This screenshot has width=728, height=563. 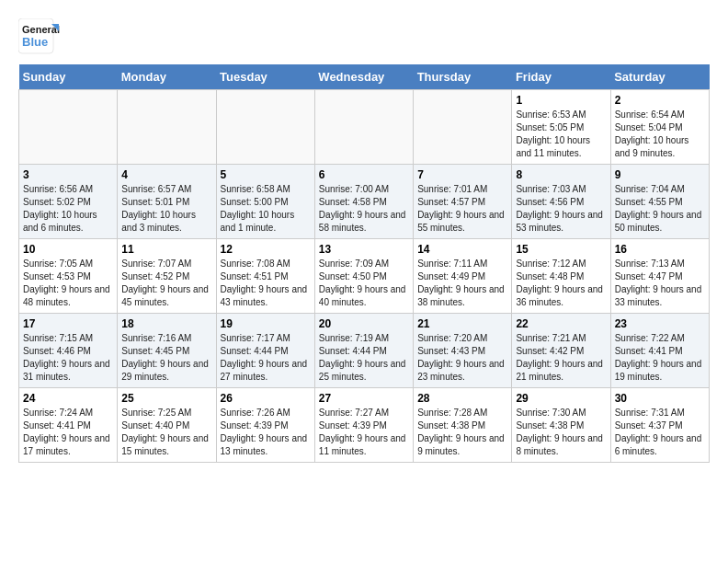 What do you see at coordinates (265, 276) in the screenshot?
I see `calendar-cell-w3-d3: 12Sunrise: 7:08 AM Sunset: 4:51 PM Dayli…` at bounding box center [265, 276].